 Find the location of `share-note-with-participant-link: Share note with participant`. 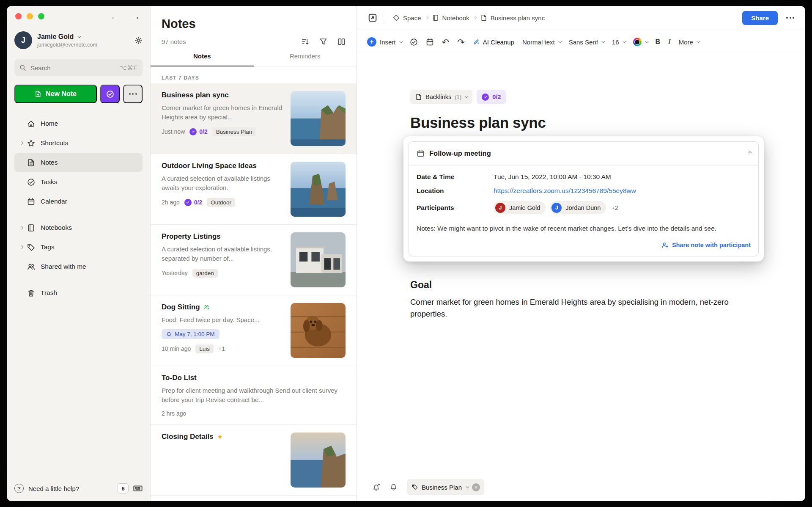

share-note-with-participant-link: Share note with participant is located at coordinates (706, 245).